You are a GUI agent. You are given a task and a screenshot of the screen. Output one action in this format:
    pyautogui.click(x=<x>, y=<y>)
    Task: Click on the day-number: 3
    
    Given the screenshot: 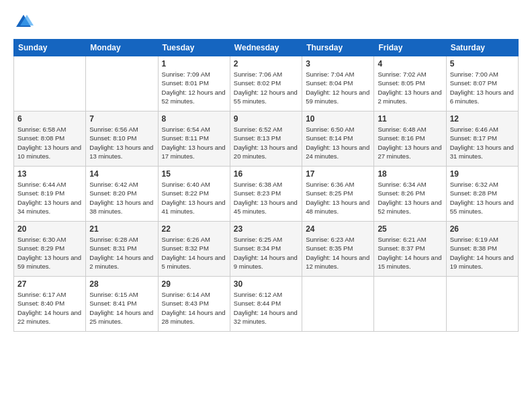 What is the action you would take?
    pyautogui.click(x=338, y=64)
    